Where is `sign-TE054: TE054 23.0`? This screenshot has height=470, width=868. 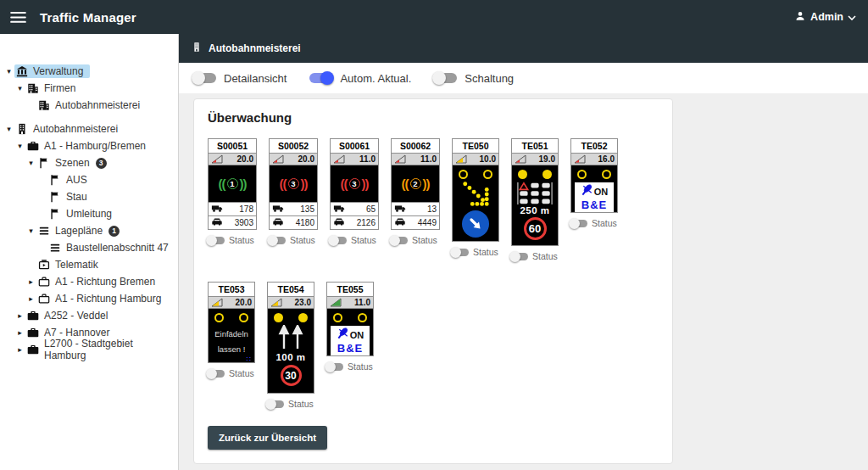 sign-TE054: TE054 23.0 is located at coordinates (291, 345).